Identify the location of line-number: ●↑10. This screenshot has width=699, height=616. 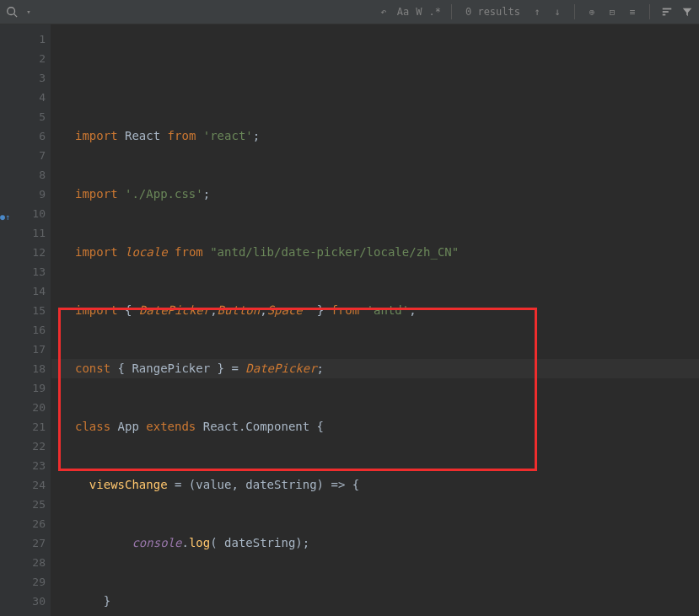
(23, 214).